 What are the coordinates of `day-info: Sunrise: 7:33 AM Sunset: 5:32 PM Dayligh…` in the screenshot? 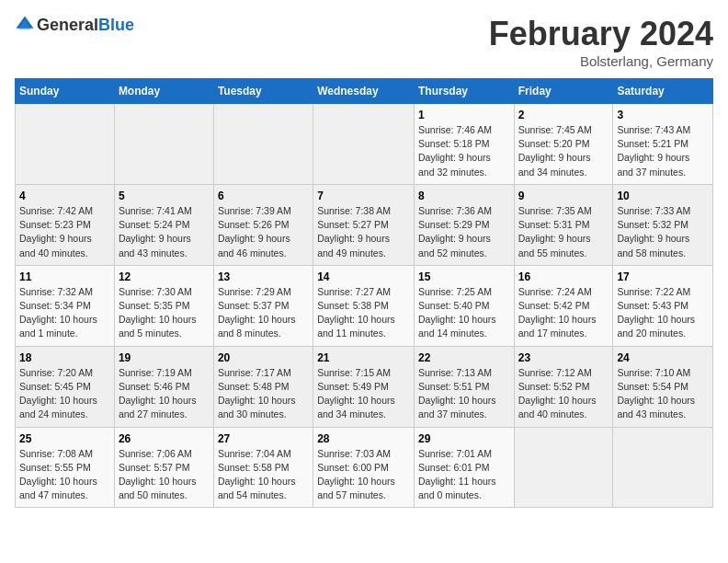 It's located at (663, 232).